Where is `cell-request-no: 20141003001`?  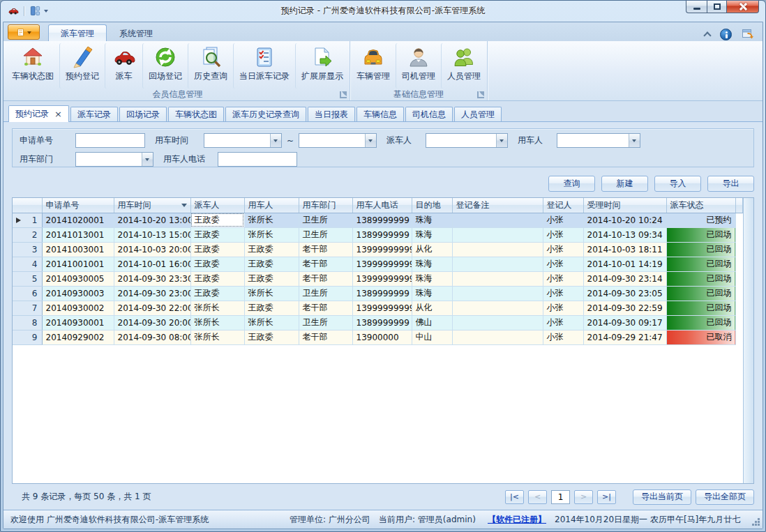
cell-request-no: 20141003001 is located at coordinates (78, 250).